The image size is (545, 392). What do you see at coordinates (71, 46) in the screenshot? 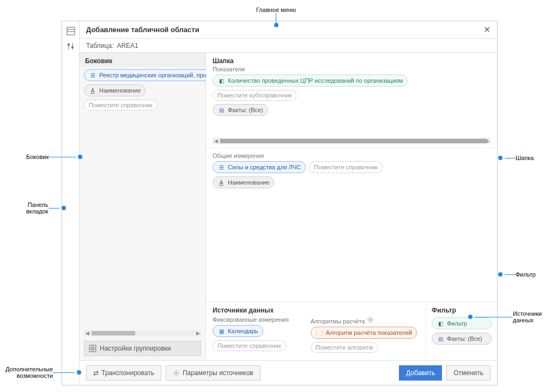
I see `tab-settings` at bounding box center [71, 46].